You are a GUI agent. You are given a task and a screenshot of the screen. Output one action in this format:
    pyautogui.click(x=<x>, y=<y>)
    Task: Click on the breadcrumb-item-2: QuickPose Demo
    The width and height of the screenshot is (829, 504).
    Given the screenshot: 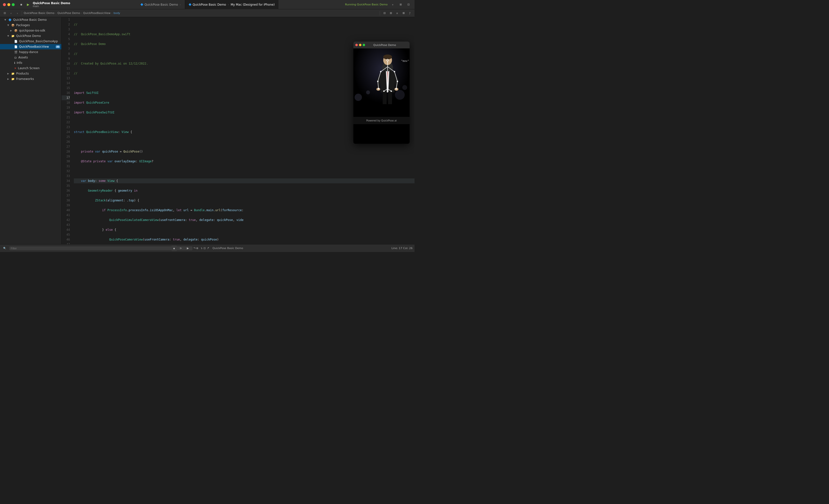 What is the action you would take?
    pyautogui.click(x=69, y=13)
    